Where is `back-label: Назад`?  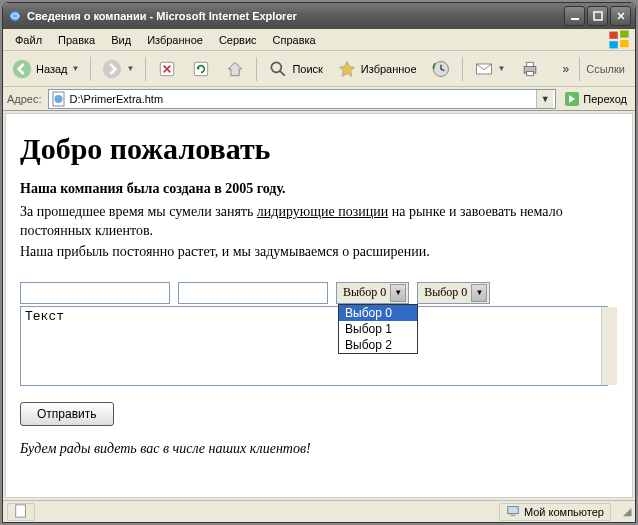 back-label: Назад is located at coordinates (52, 69).